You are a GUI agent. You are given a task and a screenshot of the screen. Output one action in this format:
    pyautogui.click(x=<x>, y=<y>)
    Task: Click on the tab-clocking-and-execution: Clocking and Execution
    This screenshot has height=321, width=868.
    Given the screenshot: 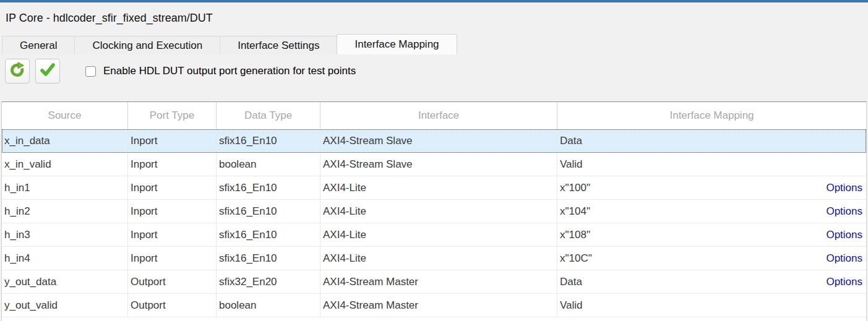 What is the action you would take?
    pyautogui.click(x=147, y=45)
    